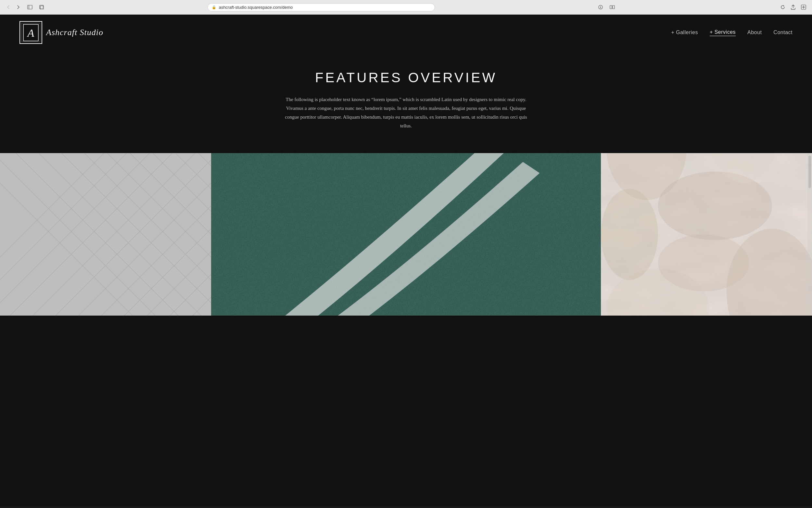 The image size is (812, 508). What do you see at coordinates (804, 7) in the screenshot?
I see `add-bookmark-button` at bounding box center [804, 7].